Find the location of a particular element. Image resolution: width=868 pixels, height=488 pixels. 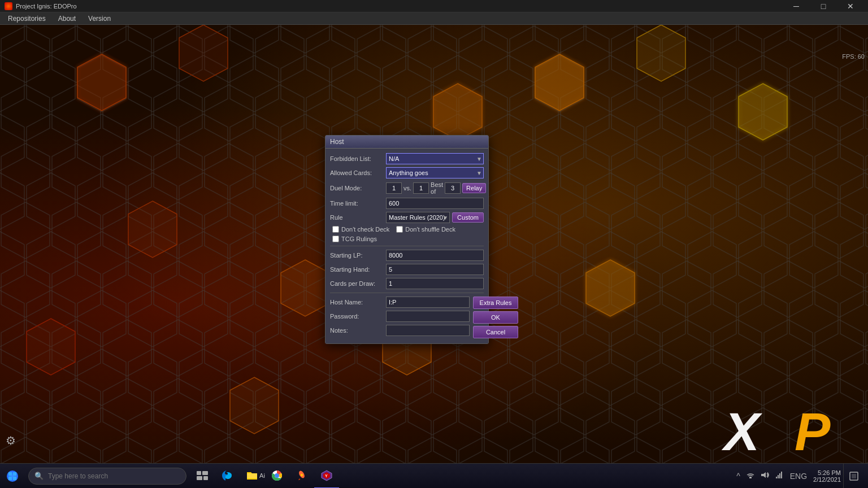

dont-shuffle-deck-label: Don't shuffle Deck is located at coordinates (431, 229).